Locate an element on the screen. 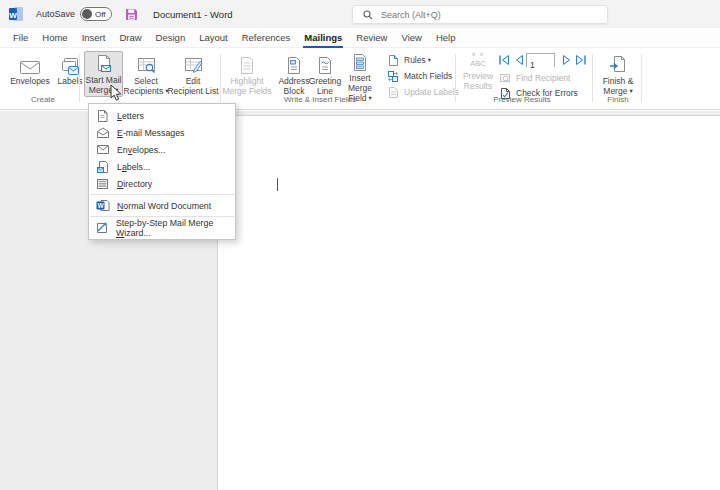  menu-separator is located at coordinates (162, 194).